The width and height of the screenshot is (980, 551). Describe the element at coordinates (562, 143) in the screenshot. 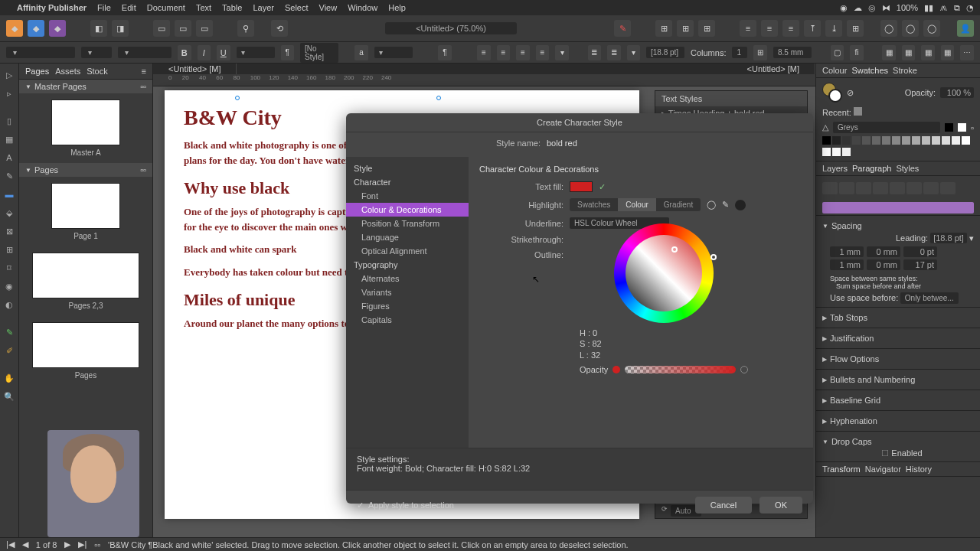

I see `style-name-field: bold red` at that location.